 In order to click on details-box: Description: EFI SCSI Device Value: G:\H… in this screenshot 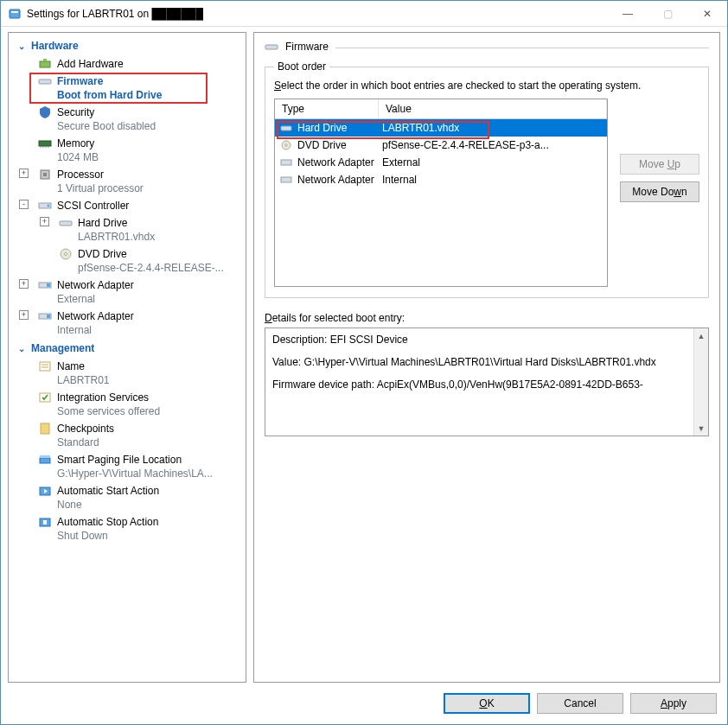, I will do `click(487, 382)`.